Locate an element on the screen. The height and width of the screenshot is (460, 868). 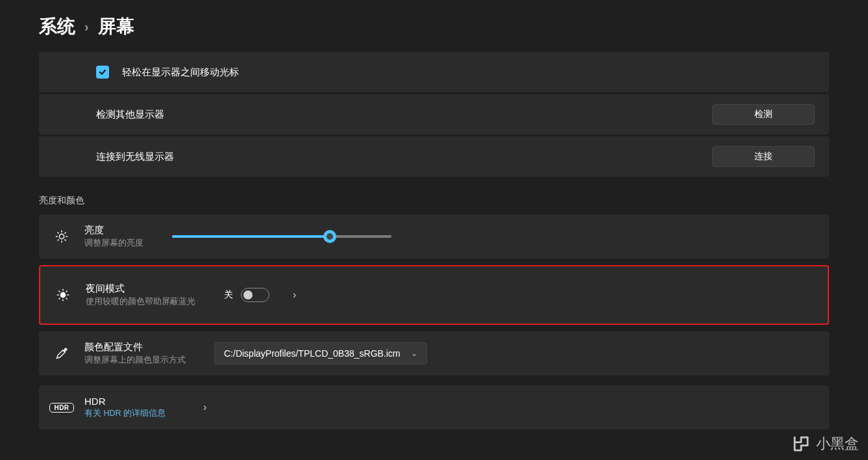
brightness-title: 亮度 is located at coordinates (114, 230).